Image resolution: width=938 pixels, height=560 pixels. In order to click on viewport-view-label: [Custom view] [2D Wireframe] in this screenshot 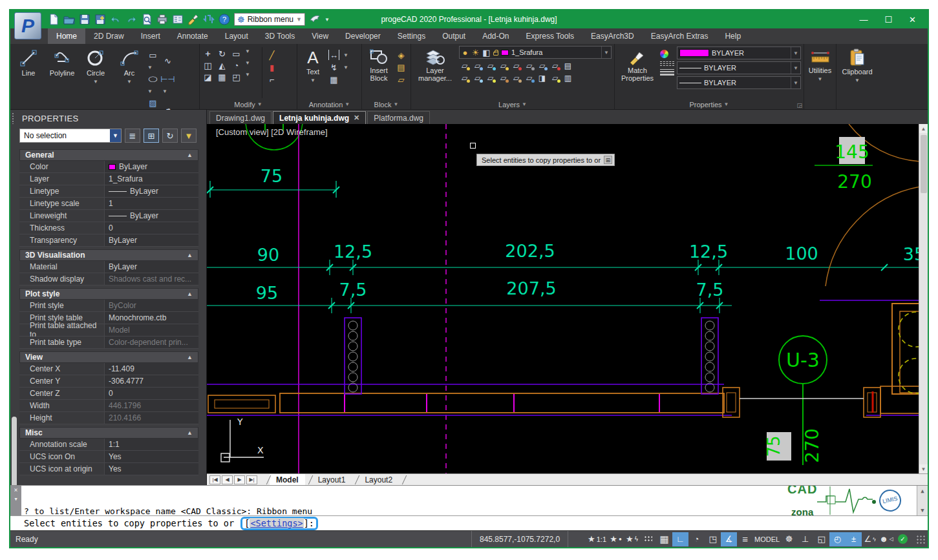, I will do `click(272, 132)`.